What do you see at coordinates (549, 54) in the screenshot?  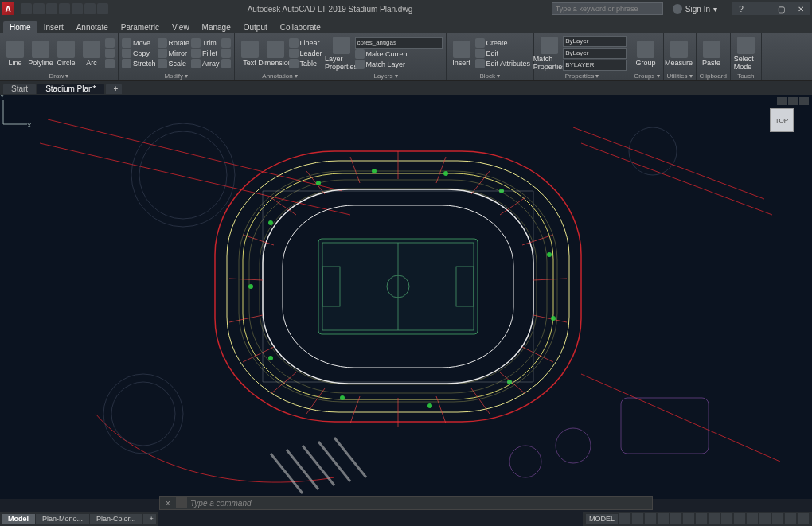 I see `match-properties-button: Match Properties` at bounding box center [549, 54].